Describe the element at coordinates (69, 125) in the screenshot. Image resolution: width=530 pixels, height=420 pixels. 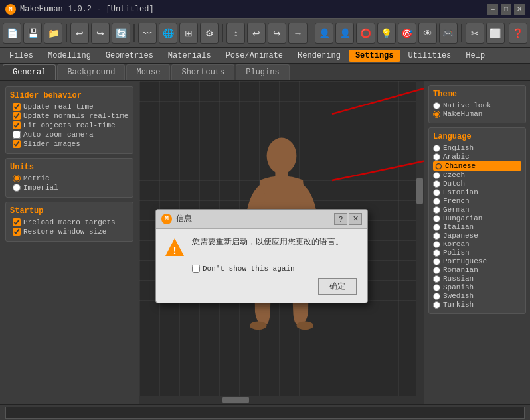
I see `checkbox-fit-objects: Fit objects real-time` at that location.